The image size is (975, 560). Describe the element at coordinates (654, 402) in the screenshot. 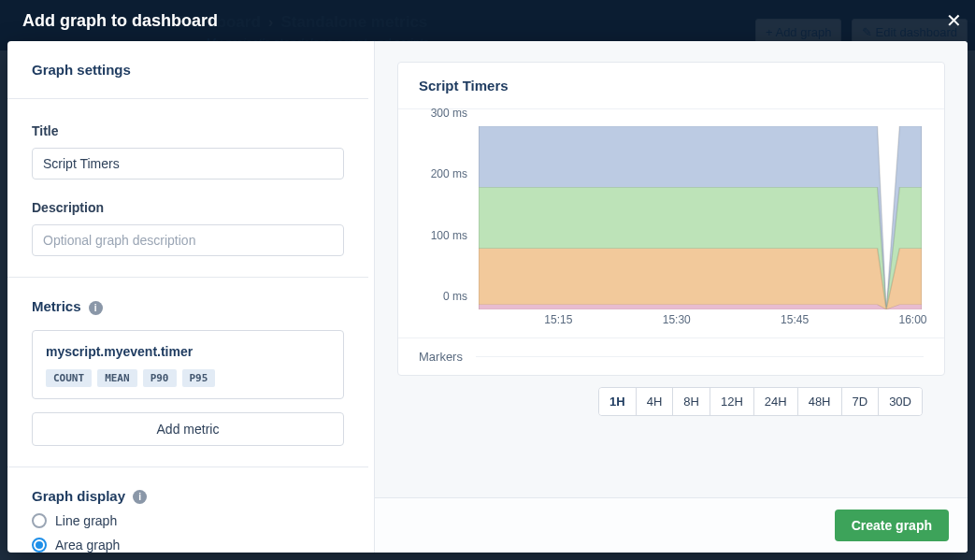

I see `time-range-button: 4H` at that location.